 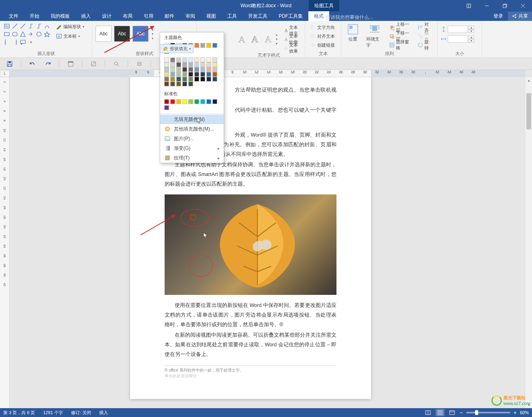 I want to click on shape-brace-icon, so click(x=7, y=42).